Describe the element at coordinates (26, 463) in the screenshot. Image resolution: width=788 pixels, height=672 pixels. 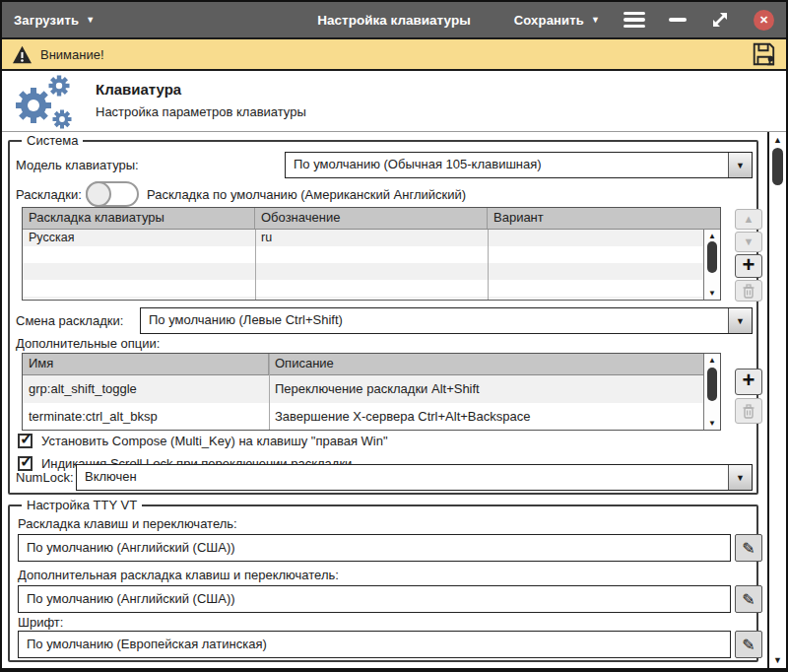
I see `scrolllock-checkbox: ✓` at that location.